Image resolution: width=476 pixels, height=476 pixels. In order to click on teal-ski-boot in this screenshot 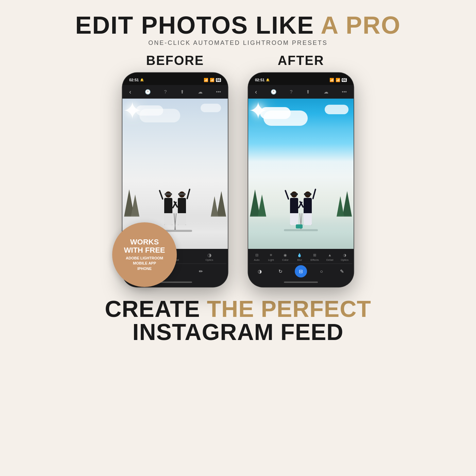, I will do `click(299, 226)`.